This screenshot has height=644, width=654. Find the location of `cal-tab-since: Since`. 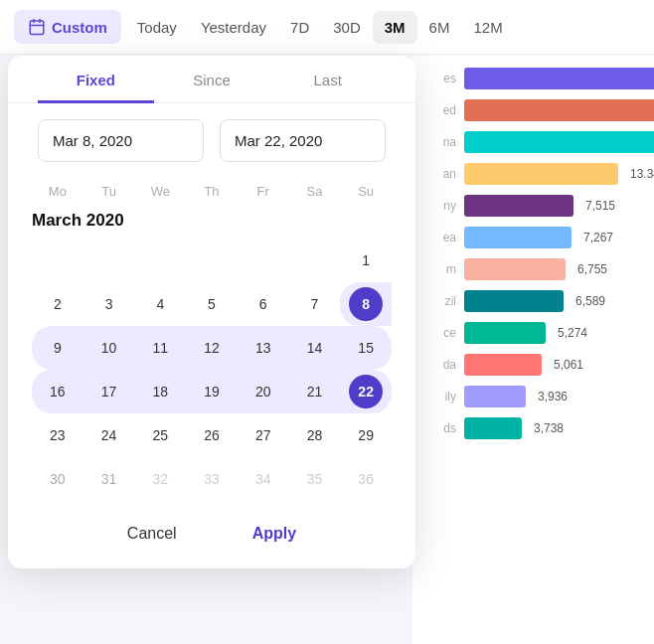

cal-tab-since: Since is located at coordinates (213, 80).